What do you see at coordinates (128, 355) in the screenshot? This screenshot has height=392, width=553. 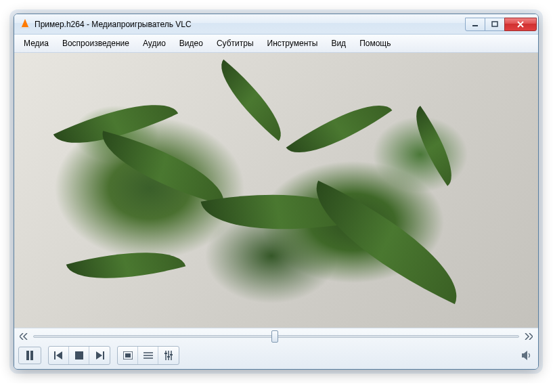 I see `fullscreen-button` at bounding box center [128, 355].